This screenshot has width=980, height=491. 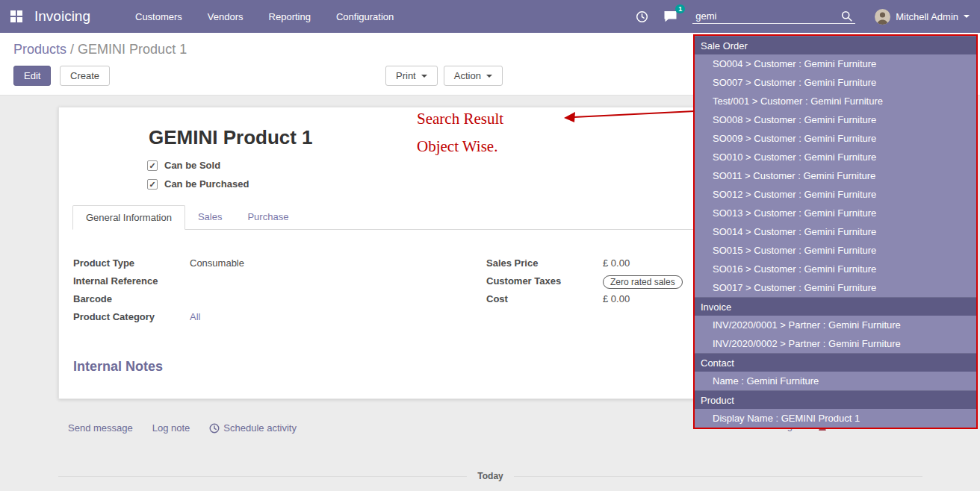 I want to click on today-divider: Today, so click(x=490, y=476).